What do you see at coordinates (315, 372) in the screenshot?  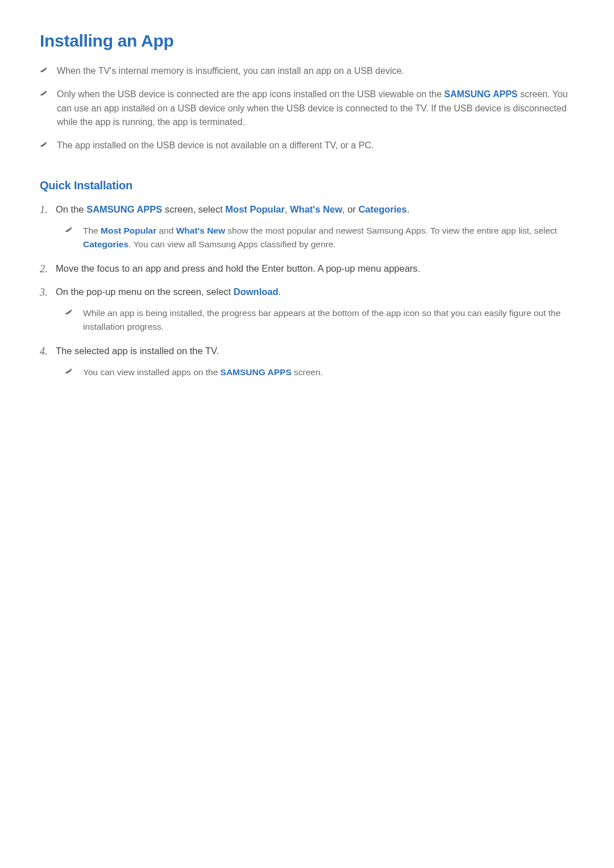 I see `step-note: You can view installed apps on the SAMSU…` at bounding box center [315, 372].